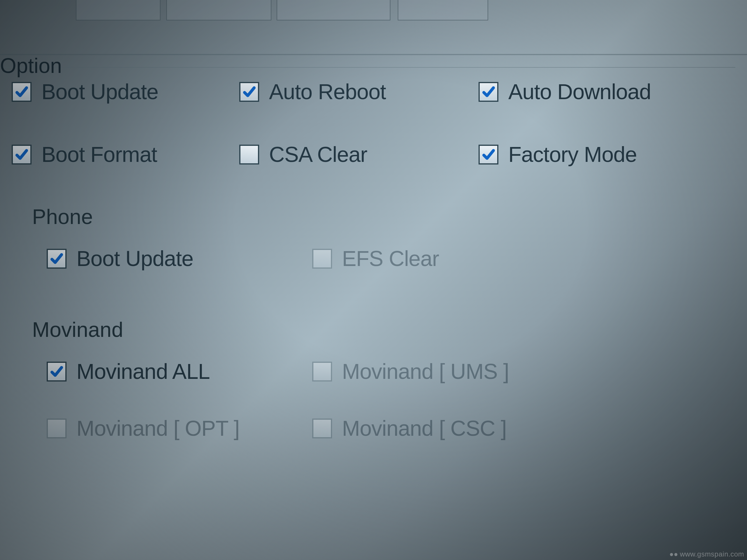  I want to click on watermark-logo-icon: ●●, so click(674, 554).